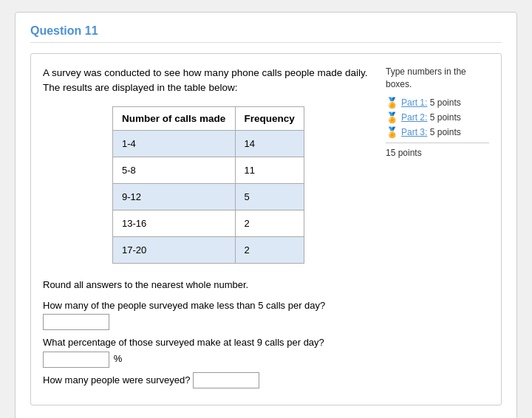 This screenshot has width=532, height=418. Describe the element at coordinates (269, 118) in the screenshot. I see `col-header-freq: Frequency` at that location.